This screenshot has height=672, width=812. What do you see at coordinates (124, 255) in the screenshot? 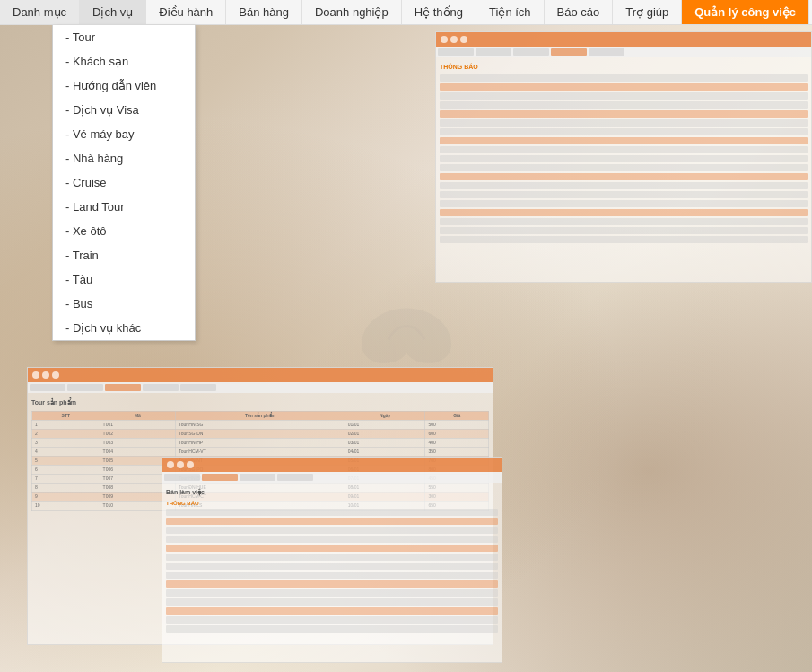
I see `dropdown-train: - Train` at bounding box center [124, 255].